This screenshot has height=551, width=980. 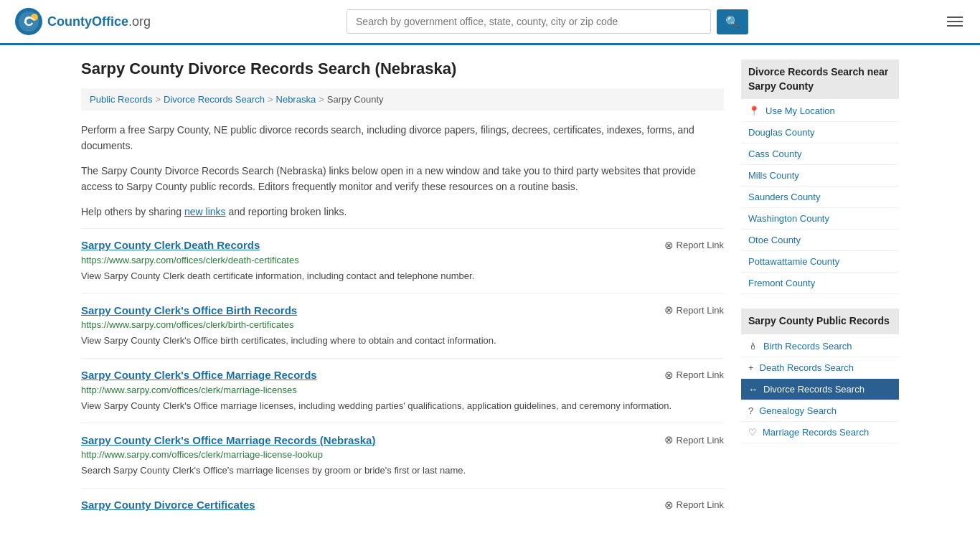 What do you see at coordinates (820, 133) in the screenshot?
I see `sidebar-county-item: Douglas County` at bounding box center [820, 133].